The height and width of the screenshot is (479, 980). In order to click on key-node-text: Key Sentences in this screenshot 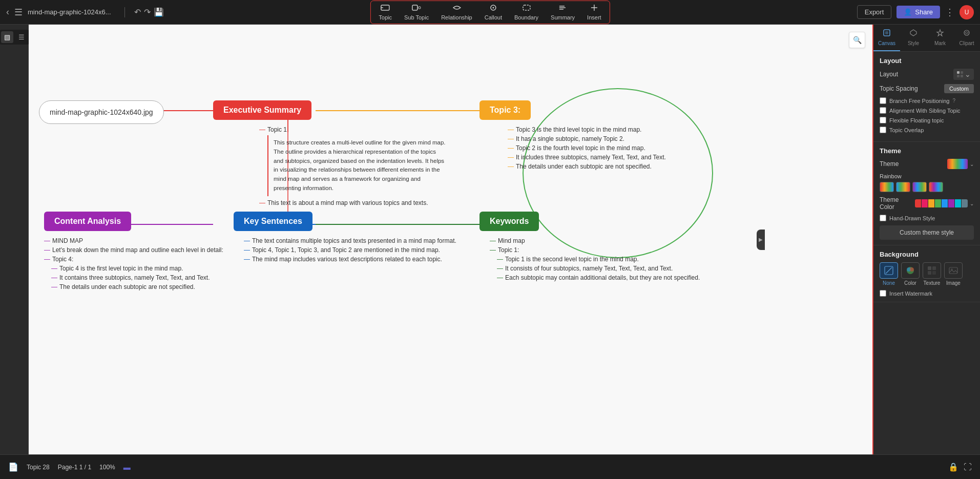, I will do `click(273, 221)`.